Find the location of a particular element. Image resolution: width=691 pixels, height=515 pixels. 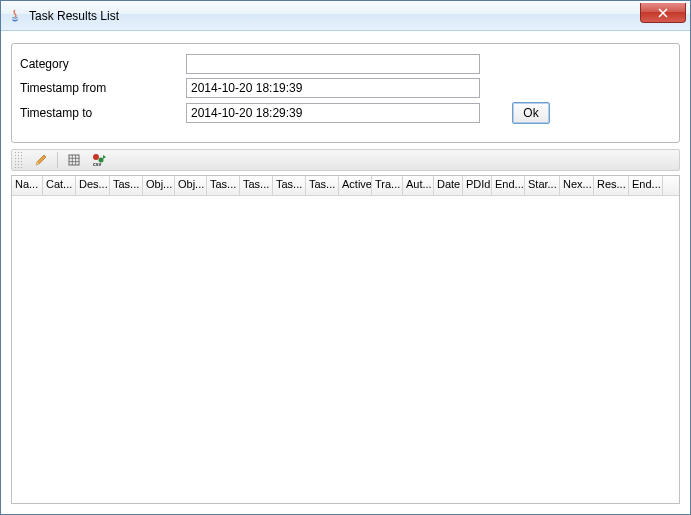

toolbar-separator is located at coordinates (58, 160).